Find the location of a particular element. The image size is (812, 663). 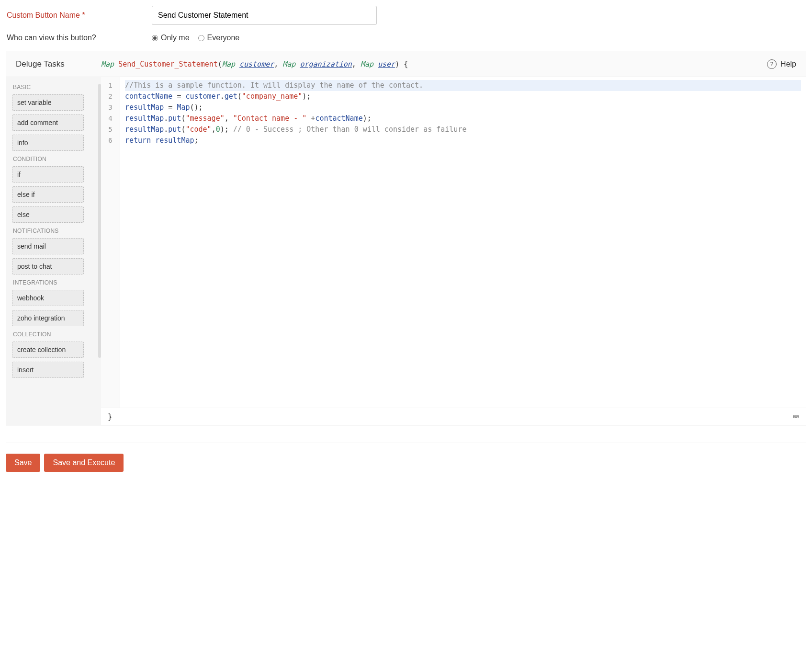

sidebar-heading: INTEGRATIONS is located at coordinates (54, 283).